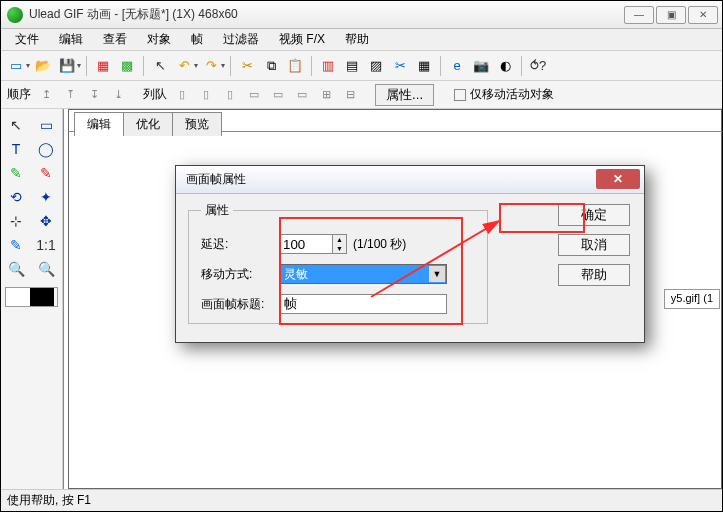 This screenshot has height=512, width=723. I want to click on properties-button: 属性..., so click(404, 95).